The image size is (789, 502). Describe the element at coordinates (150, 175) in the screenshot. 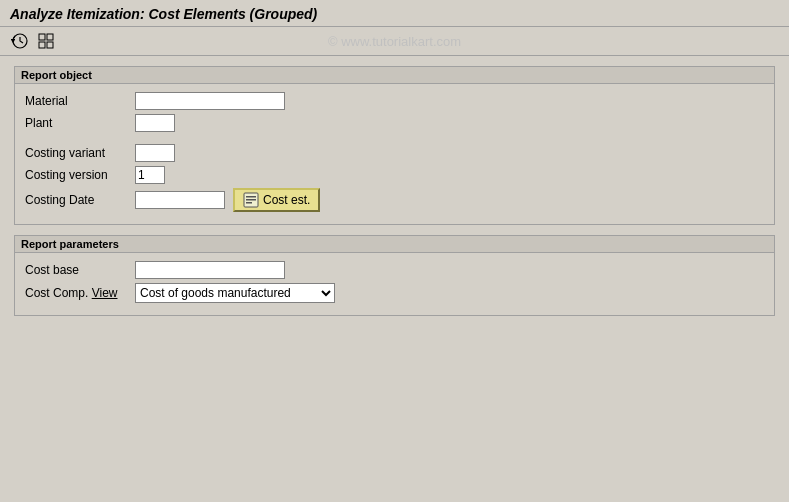

I see `costing-version-input` at that location.